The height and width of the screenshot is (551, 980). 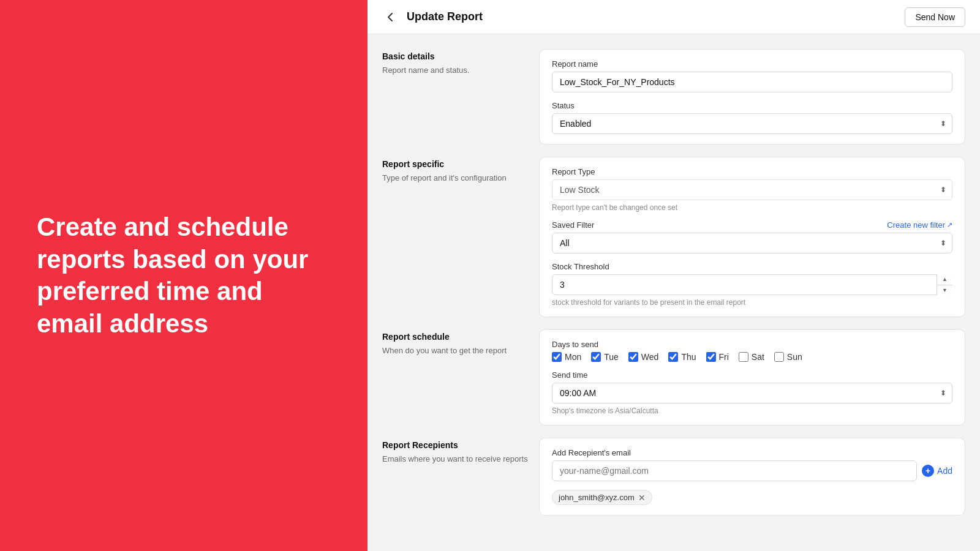 What do you see at coordinates (752, 243) in the screenshot?
I see `saved-filter-select: All` at bounding box center [752, 243].